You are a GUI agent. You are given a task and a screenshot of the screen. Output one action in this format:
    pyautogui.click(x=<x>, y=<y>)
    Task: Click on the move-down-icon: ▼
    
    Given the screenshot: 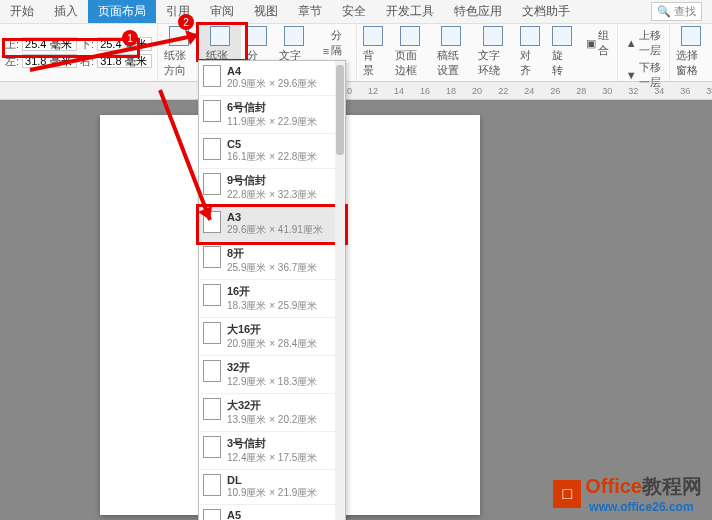 What is the action you would take?
    pyautogui.click(x=632, y=75)
    